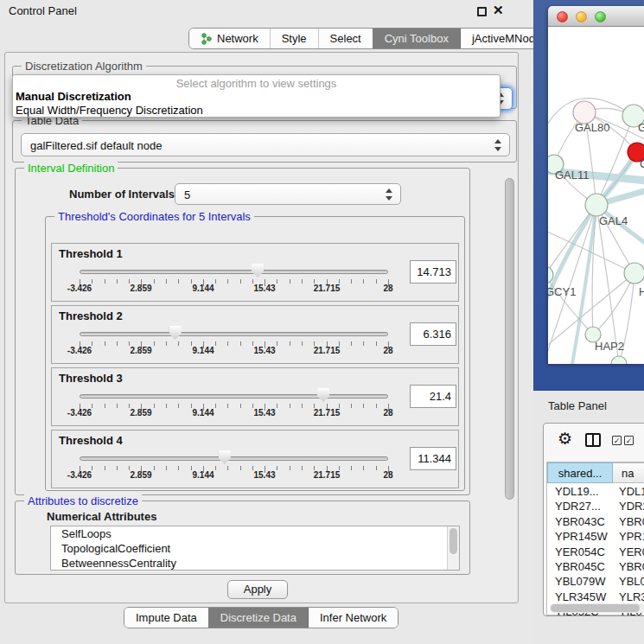 Image resolution: width=644 pixels, height=644 pixels. What do you see at coordinates (255, 564) in the screenshot?
I see `list-item: BetweennessCentrality` at bounding box center [255, 564].